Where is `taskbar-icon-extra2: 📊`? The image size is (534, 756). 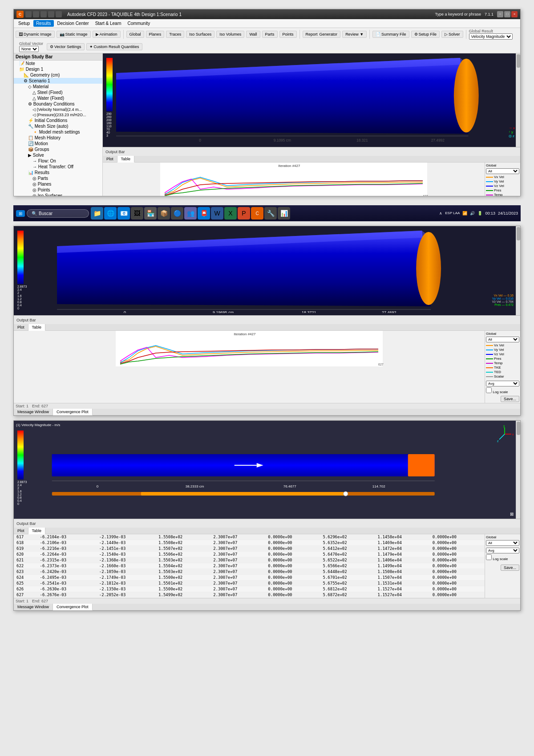
taskbar-icon-extra2: 📊 is located at coordinates (284, 213).